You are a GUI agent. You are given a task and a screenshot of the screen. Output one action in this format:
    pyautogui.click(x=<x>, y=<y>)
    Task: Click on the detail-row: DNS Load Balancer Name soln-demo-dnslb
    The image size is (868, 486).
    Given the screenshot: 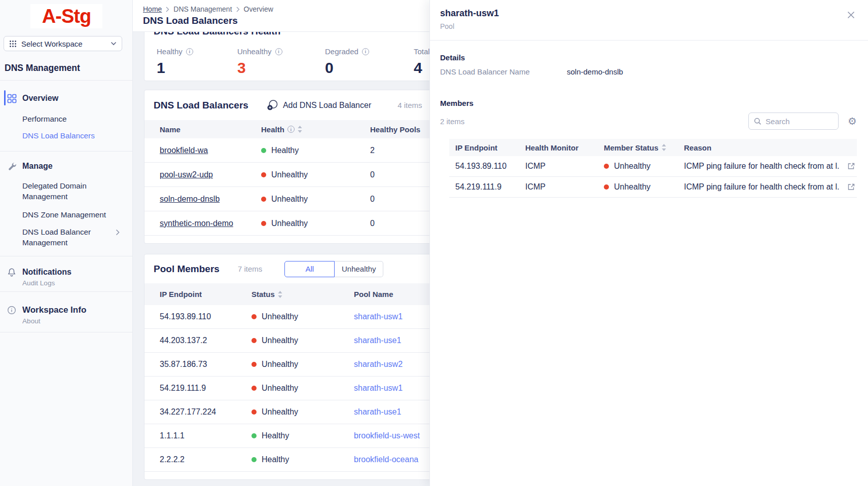 What is the action you would take?
    pyautogui.click(x=531, y=72)
    